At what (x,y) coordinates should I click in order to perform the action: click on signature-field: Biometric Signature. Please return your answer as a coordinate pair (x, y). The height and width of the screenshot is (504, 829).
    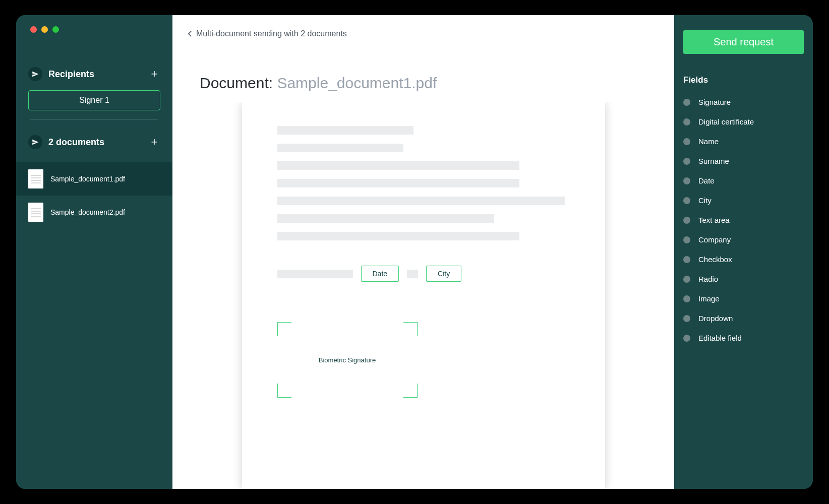
    Looking at the image, I should click on (347, 360).